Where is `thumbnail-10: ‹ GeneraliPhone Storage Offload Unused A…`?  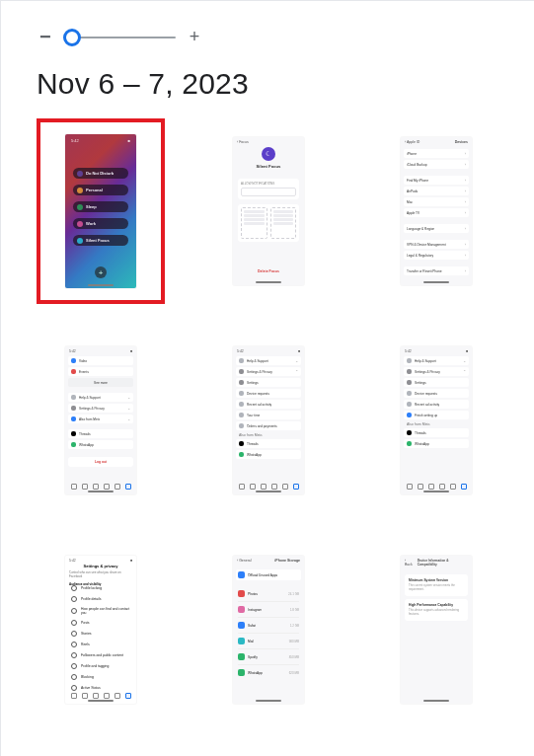
thumbnail-10: ‹ GeneraliPhone Storage Offload Unused A… is located at coordinates (101, 751).